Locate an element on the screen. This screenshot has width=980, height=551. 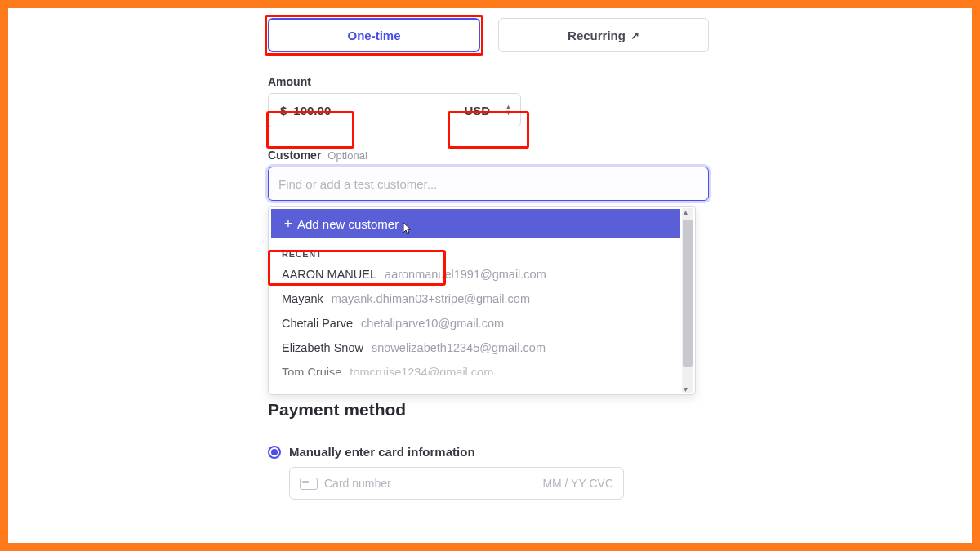
customer-email: tomcruise1234@gmail.com is located at coordinates (421, 371).